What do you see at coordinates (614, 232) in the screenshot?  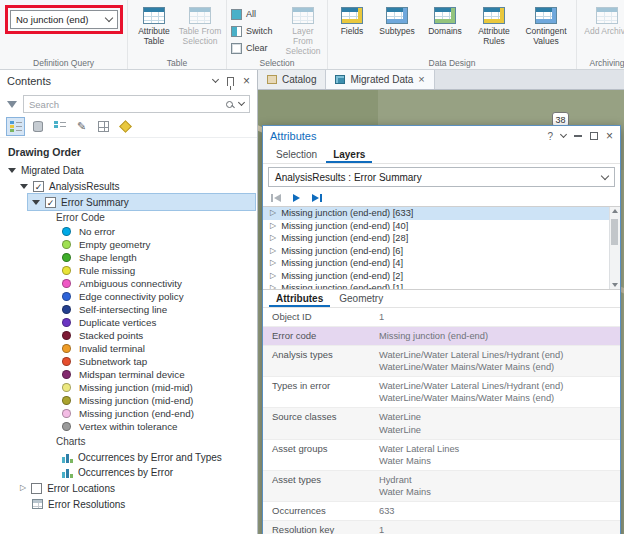 I see `scrollbar-thumb` at bounding box center [614, 232].